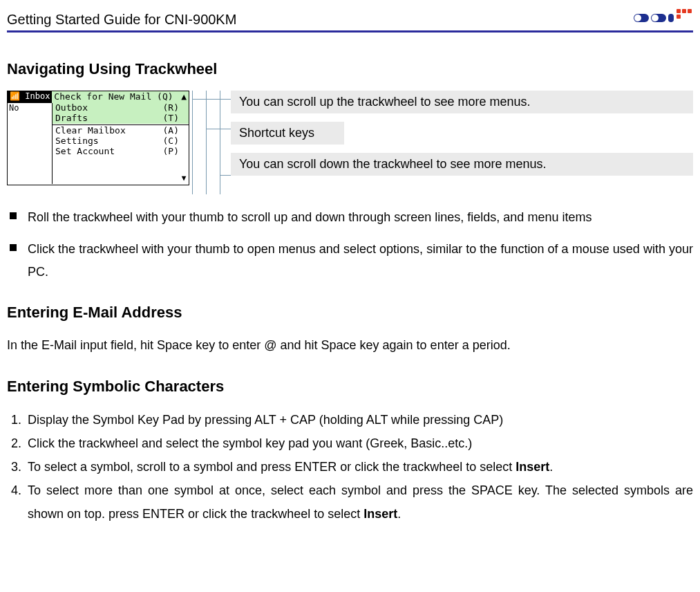  Describe the element at coordinates (350, 345) in the screenshot. I see `section2-body: In the E-Mail input field, hit Space key…` at that location.